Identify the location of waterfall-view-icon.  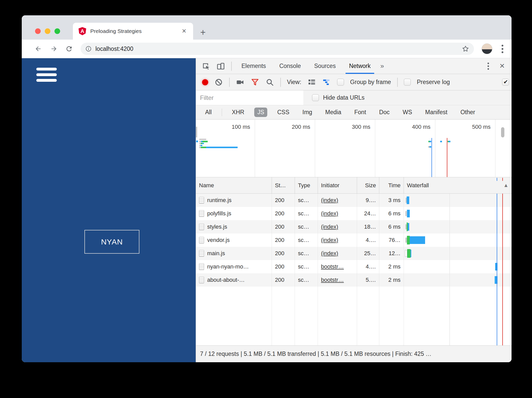
(327, 82).